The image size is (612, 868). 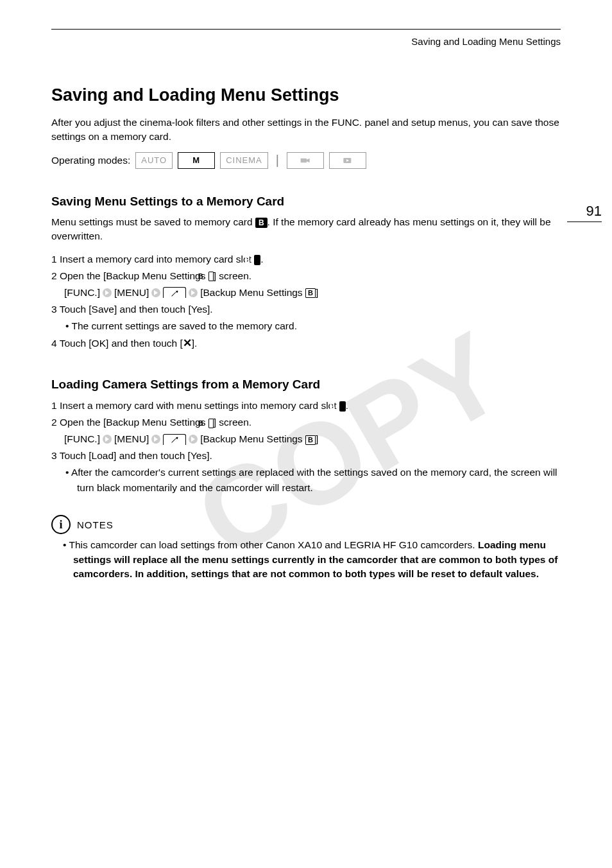 I want to click on s2-step1: 1 Insert a memory card with menu setting…, so click(x=306, y=406).